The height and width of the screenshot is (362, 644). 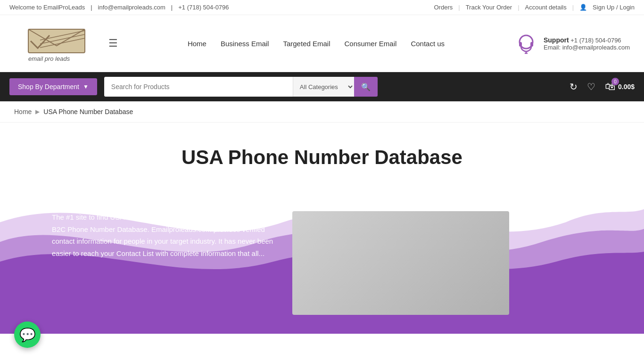 What do you see at coordinates (586, 43) in the screenshot?
I see `support-text: Support +1 (718) 504-0796 Email: info@em…` at bounding box center [586, 43].